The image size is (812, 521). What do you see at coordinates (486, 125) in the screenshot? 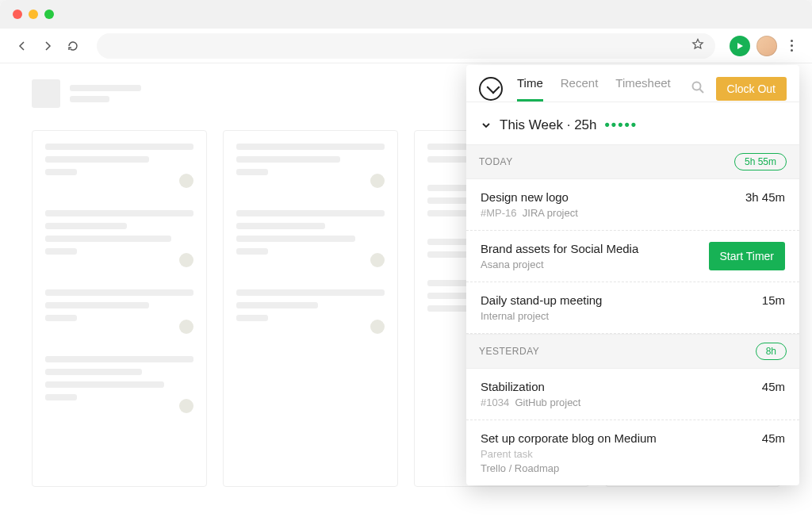
I see `chevron-down-icon` at bounding box center [486, 125].